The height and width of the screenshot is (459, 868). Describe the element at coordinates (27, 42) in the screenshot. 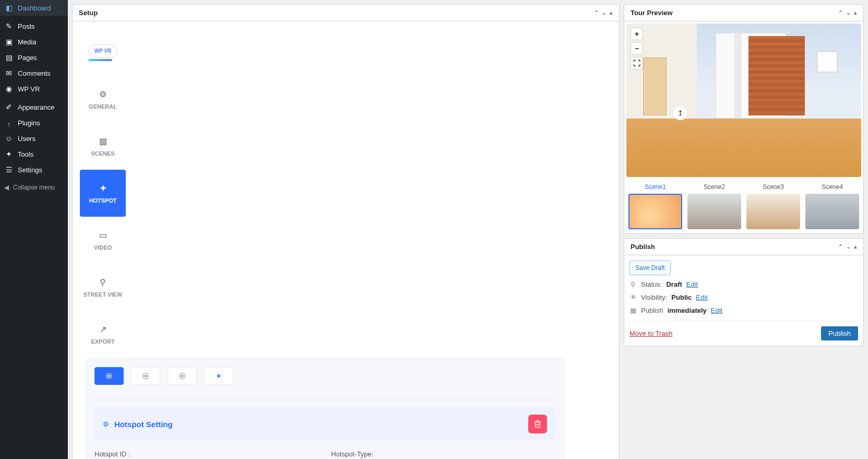

I see `menu-label: Media` at that location.